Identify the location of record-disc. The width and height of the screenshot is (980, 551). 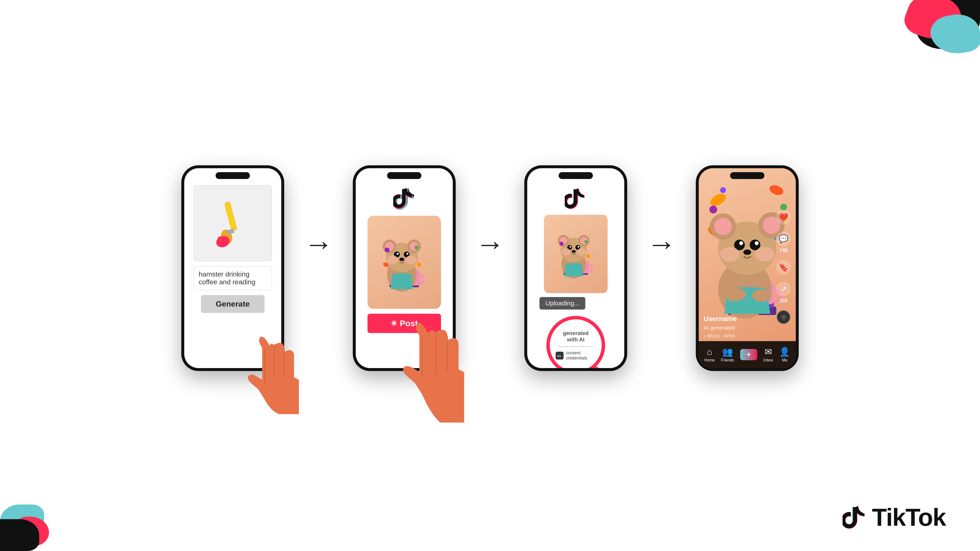
(784, 317).